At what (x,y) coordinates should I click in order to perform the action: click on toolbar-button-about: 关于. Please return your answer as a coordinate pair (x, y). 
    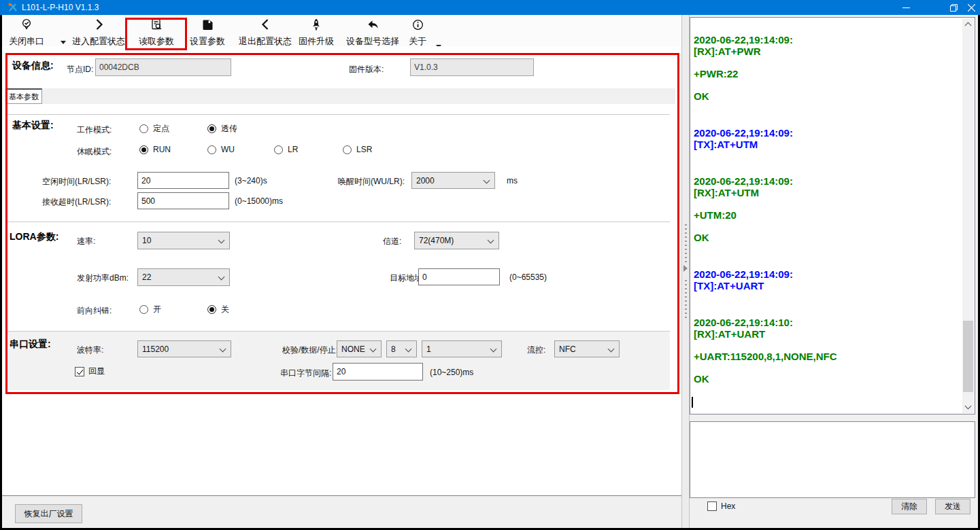
    Looking at the image, I should click on (418, 31).